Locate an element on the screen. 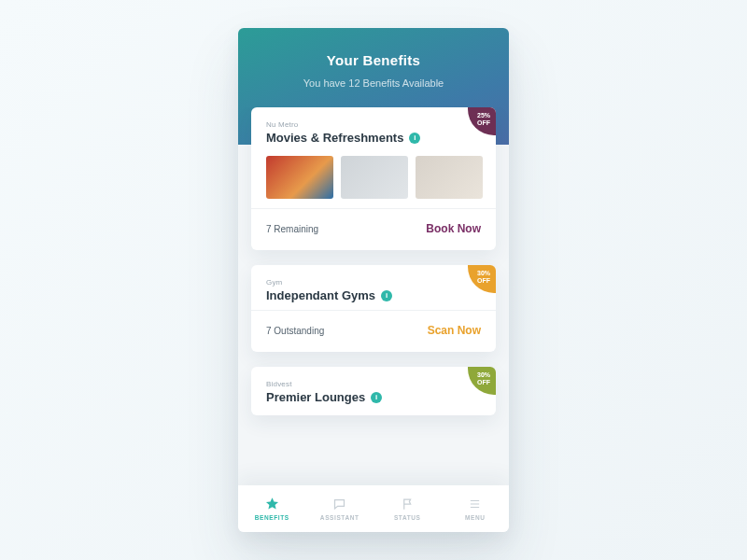  tab-label: ASSISTANT is located at coordinates (340, 517).